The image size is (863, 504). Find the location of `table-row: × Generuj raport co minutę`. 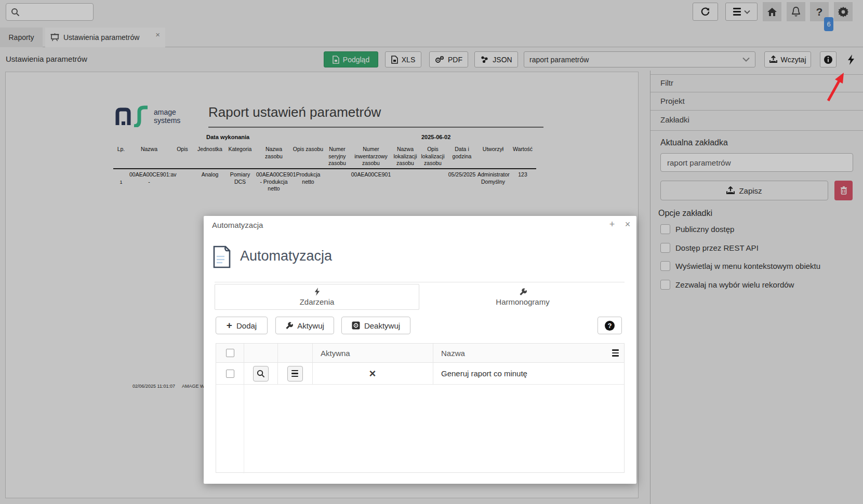

table-row: × Generuj raport co minutę is located at coordinates (420, 374).